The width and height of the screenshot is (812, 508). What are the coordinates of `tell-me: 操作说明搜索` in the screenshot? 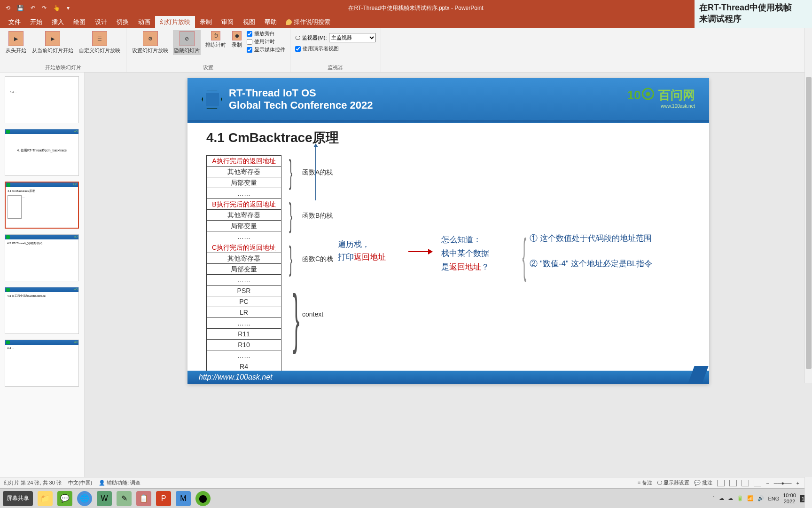 It's located at (308, 22).